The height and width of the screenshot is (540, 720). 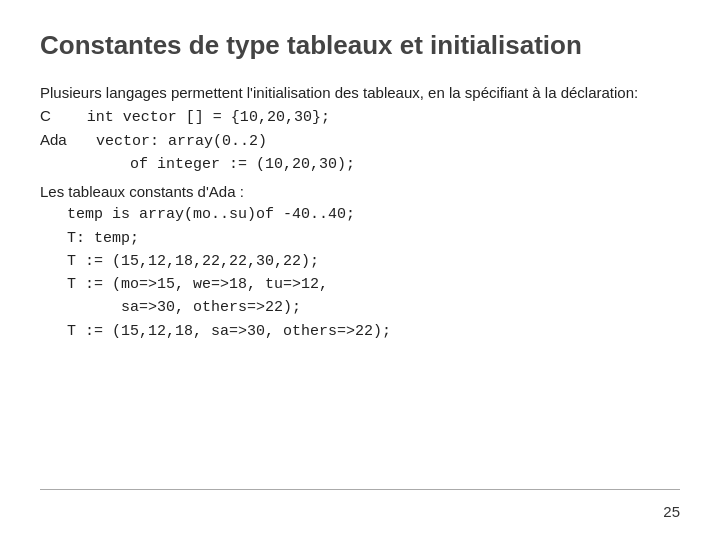 I want to click on ada-code-1: vector: array(0..2), so click(x=172, y=142).